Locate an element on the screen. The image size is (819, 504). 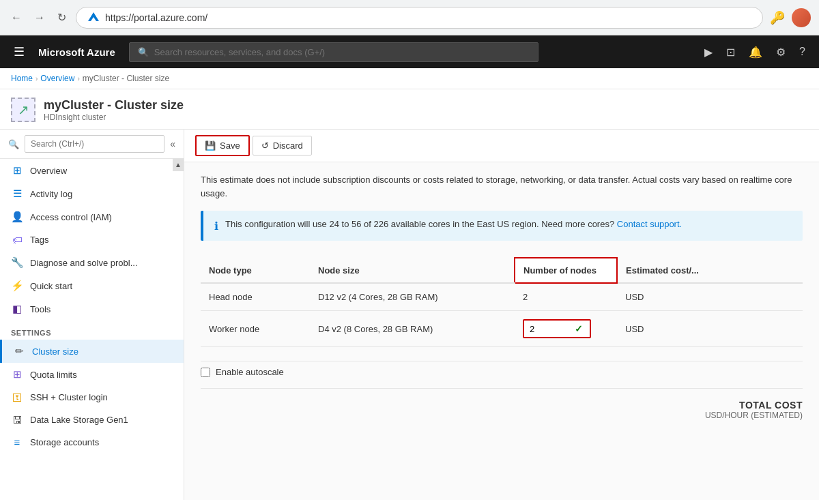
total-cost-label: TOTAL COST is located at coordinates (502, 405).